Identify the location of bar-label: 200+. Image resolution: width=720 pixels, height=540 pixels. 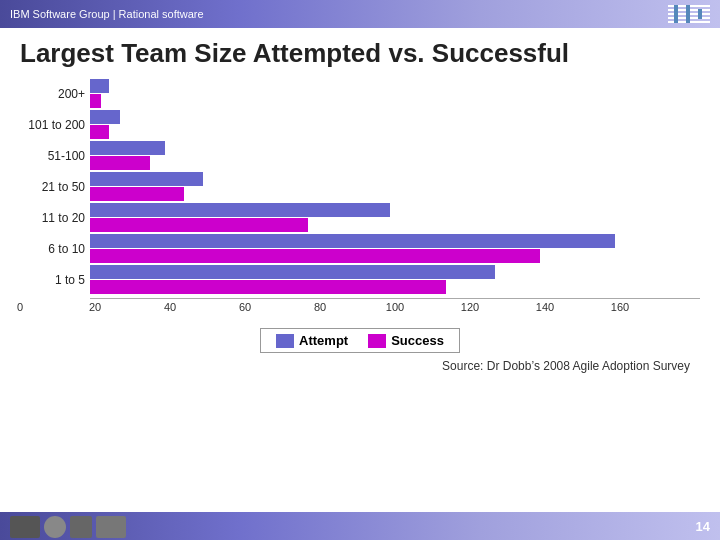
(52, 94).